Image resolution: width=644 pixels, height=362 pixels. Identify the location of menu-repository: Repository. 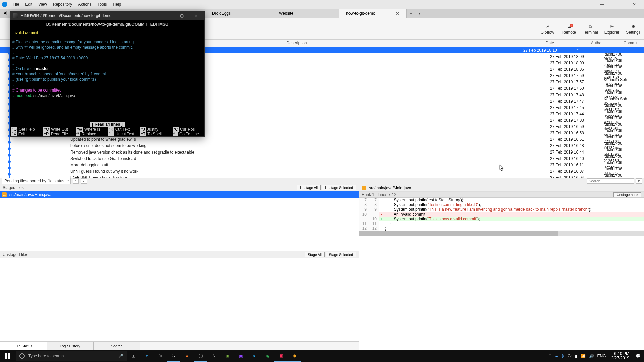
(62, 4).